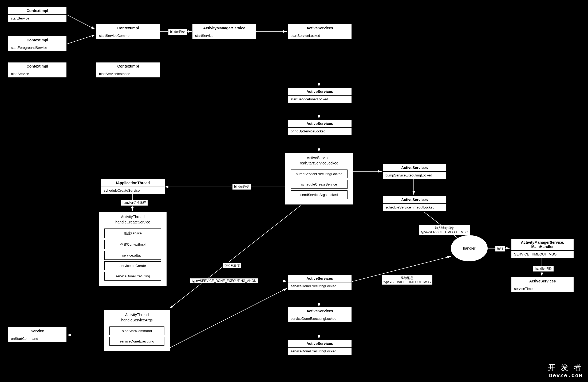 The width and height of the screenshot is (588, 382). What do you see at coordinates (37, 44) in the screenshot?
I see `node-contextimpl-startforegroundservice: ContextImpl startForegroundService` at bounding box center [37, 44].